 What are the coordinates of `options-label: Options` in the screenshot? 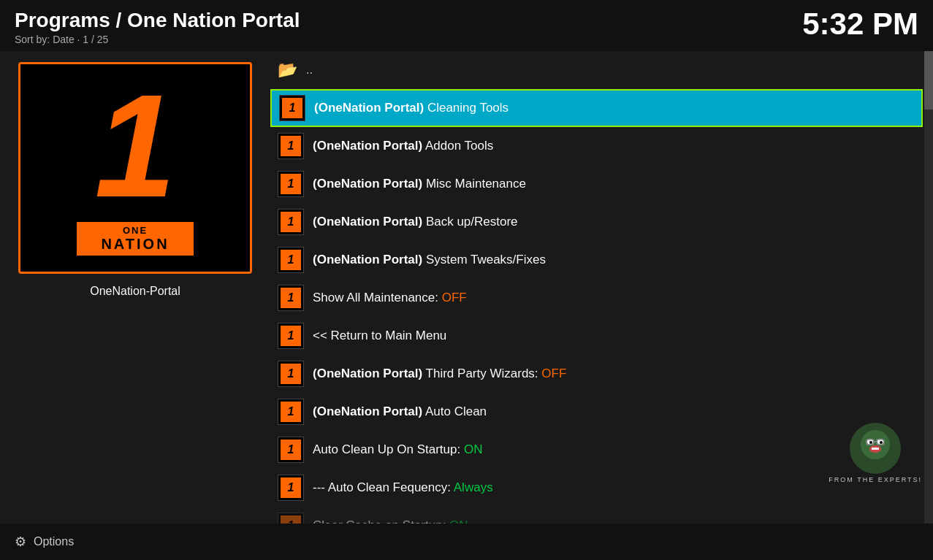 It's located at (54, 542).